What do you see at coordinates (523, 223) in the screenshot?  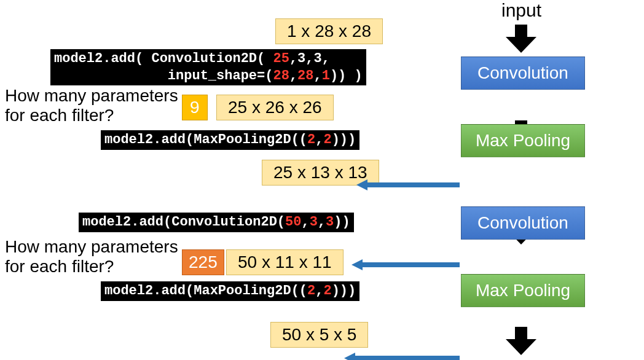 I see `flow-convolution-2: Convolution` at bounding box center [523, 223].